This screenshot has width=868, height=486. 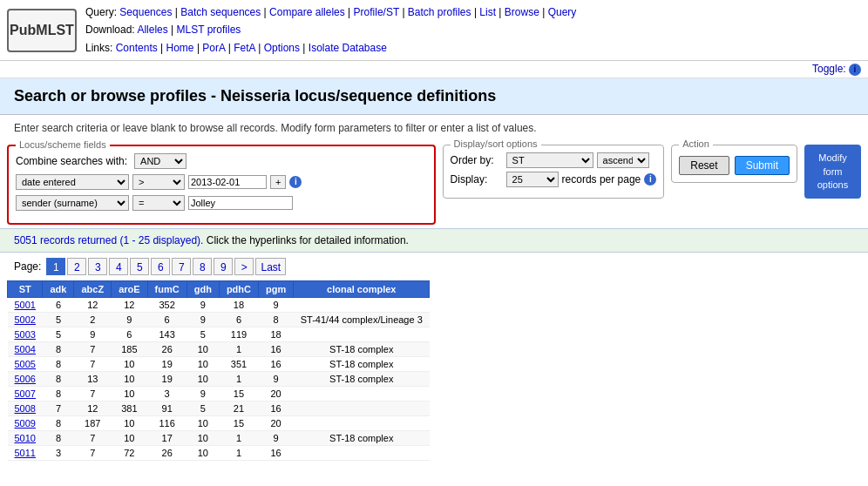 I want to click on st-cell: 5006, so click(x=25, y=380).